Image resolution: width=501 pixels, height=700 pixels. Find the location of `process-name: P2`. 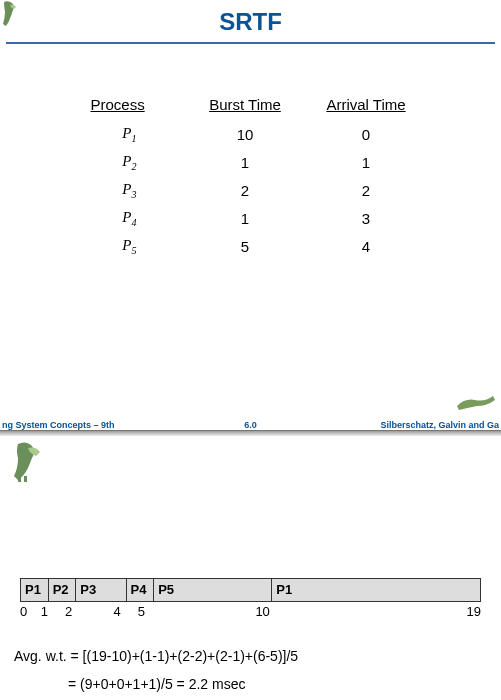

process-name: P2 is located at coordinates (130, 162).